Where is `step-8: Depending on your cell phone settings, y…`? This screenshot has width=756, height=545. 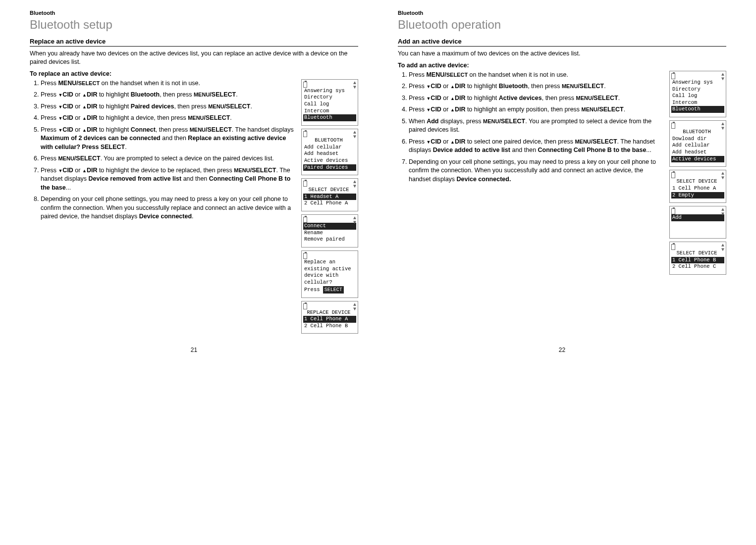 step-8: Depending on your cell phone settings, y… is located at coordinates (168, 208).